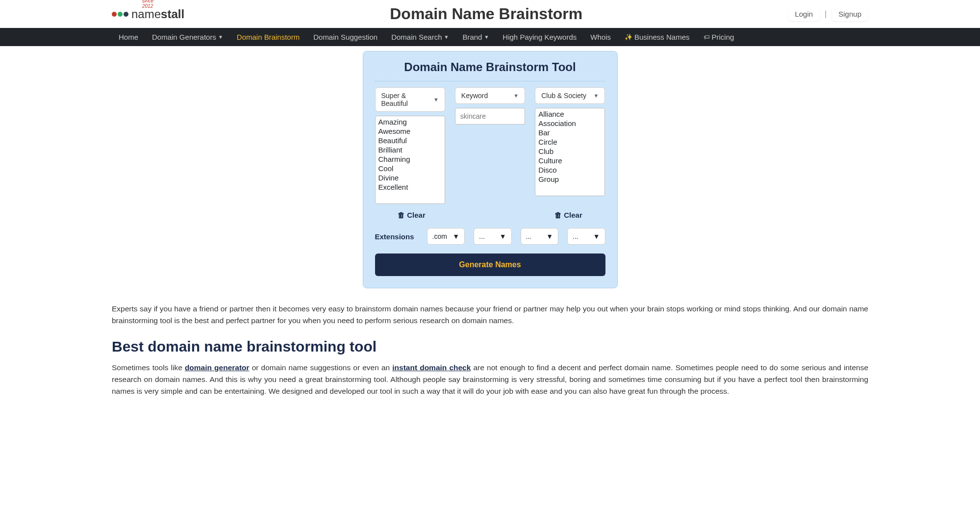 The width and height of the screenshot is (980, 507). What do you see at coordinates (158, 14) in the screenshot?
I see `logo-text: namestall` at bounding box center [158, 14].